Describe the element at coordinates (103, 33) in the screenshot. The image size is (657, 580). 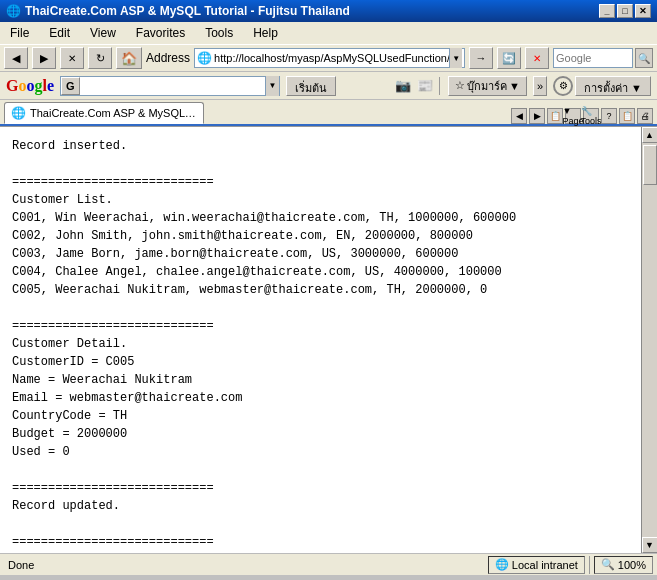
I see `menu-view: View` at that location.